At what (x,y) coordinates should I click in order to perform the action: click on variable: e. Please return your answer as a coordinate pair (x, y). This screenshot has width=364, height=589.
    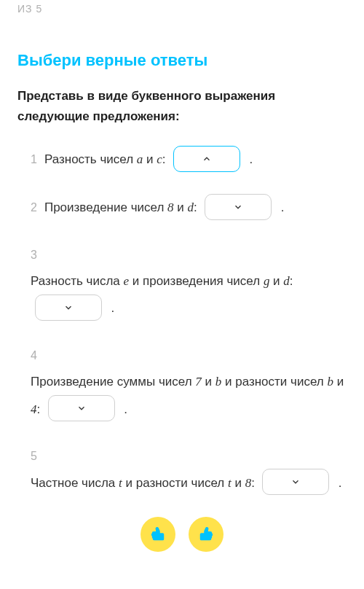
    Looking at the image, I should click on (127, 281).